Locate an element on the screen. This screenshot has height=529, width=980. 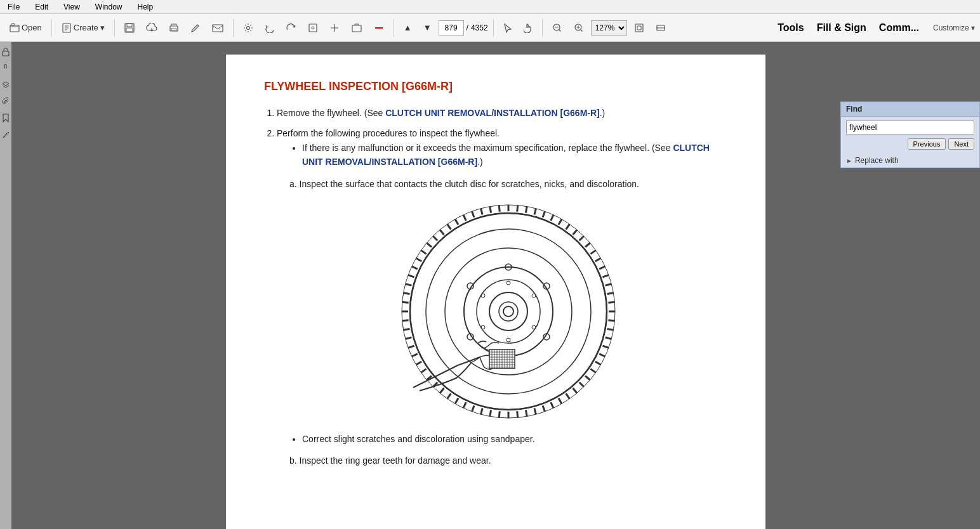
sep2 is located at coordinates (114, 28).